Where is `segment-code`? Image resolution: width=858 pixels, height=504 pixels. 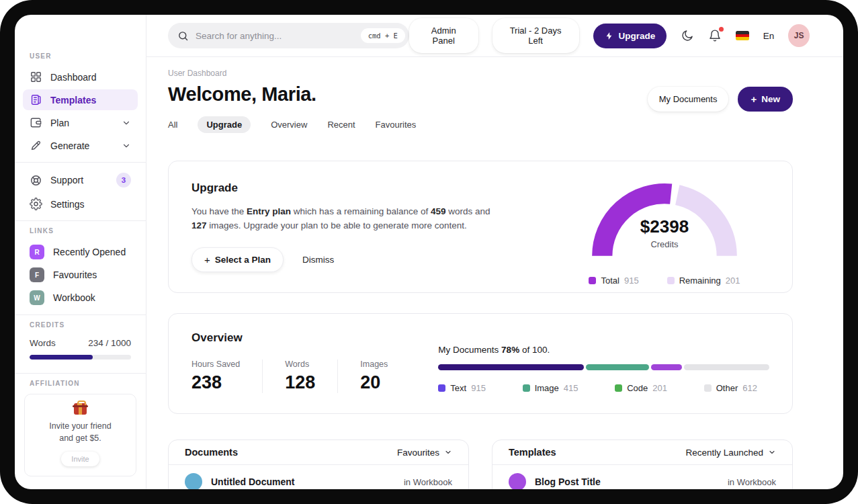 segment-code is located at coordinates (667, 367).